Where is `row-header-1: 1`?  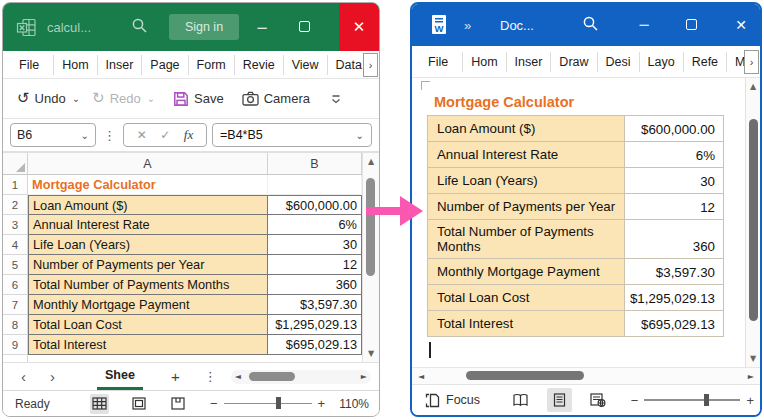
row-header-1: 1 is located at coordinates (16, 185).